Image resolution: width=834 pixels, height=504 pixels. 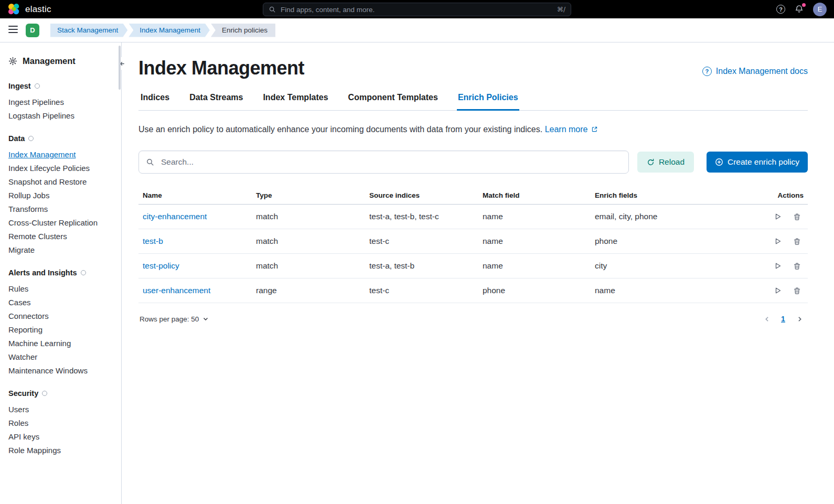 What do you see at coordinates (62, 409) in the screenshot?
I see `sidebar-item-users: Users` at bounding box center [62, 409].